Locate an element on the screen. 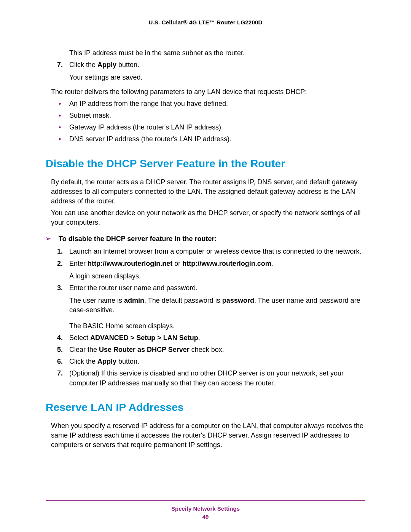 Image resolution: width=411 pixels, height=532 pixels. step-number: 6. is located at coordinates (60, 362).